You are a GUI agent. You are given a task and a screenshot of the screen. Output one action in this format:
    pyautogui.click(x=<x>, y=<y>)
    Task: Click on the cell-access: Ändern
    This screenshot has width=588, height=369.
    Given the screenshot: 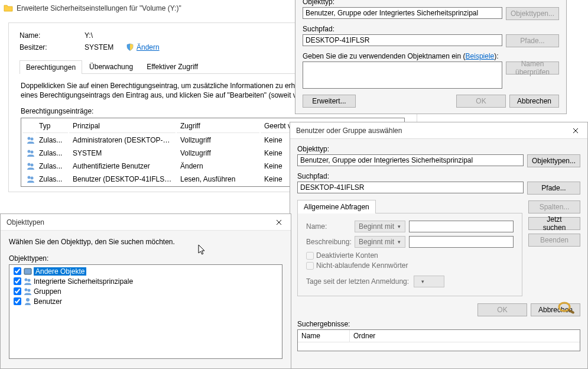 What is the action you would take?
    pyautogui.click(x=218, y=166)
    